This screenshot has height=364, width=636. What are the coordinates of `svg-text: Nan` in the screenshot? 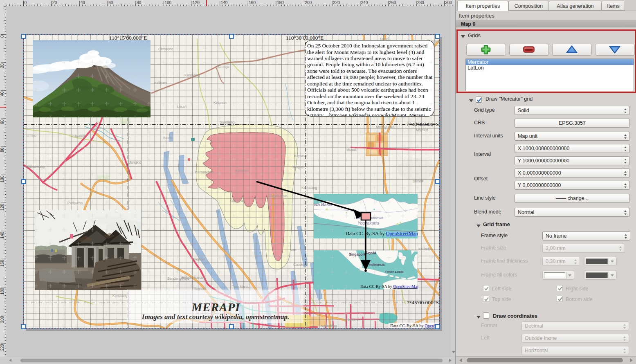 It's located at (293, 250).